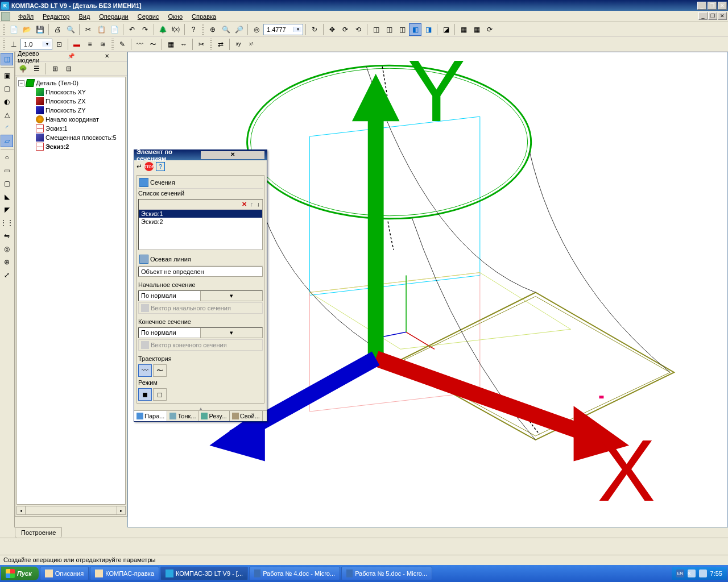  I want to click on orbit-button: ⟳, so click(345, 30).